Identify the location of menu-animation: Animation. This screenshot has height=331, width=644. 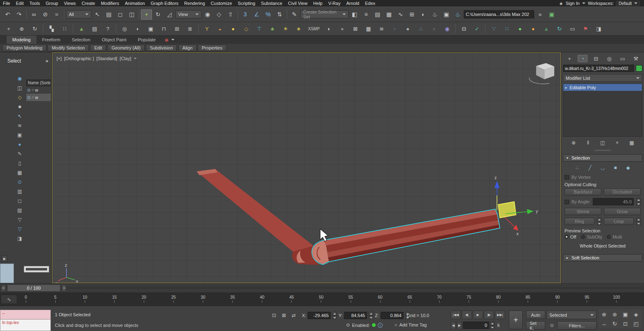
(135, 3).